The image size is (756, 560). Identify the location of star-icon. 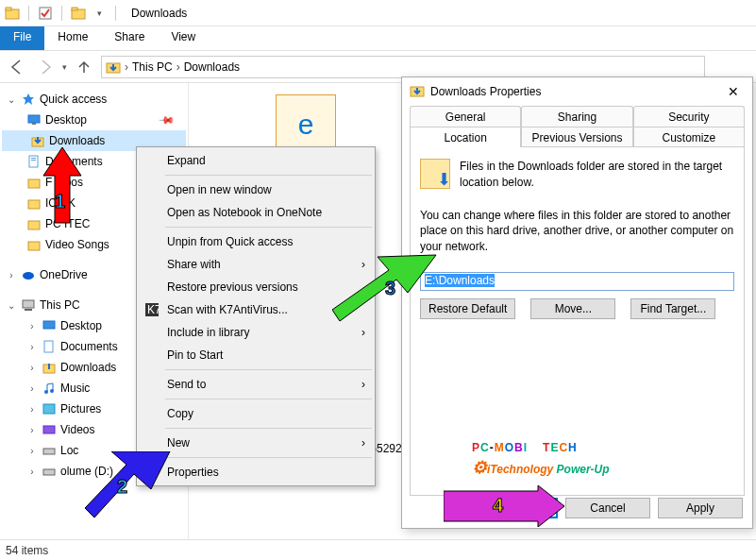
(28, 99).